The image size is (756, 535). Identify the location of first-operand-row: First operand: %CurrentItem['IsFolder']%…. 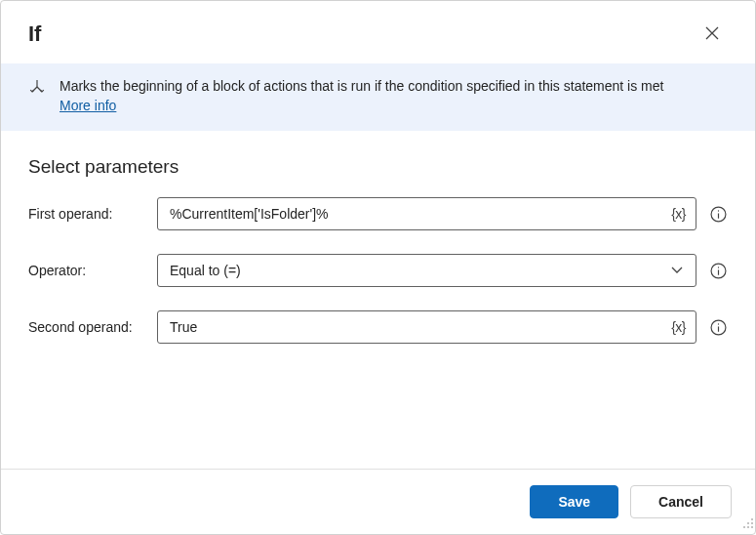
(378, 214).